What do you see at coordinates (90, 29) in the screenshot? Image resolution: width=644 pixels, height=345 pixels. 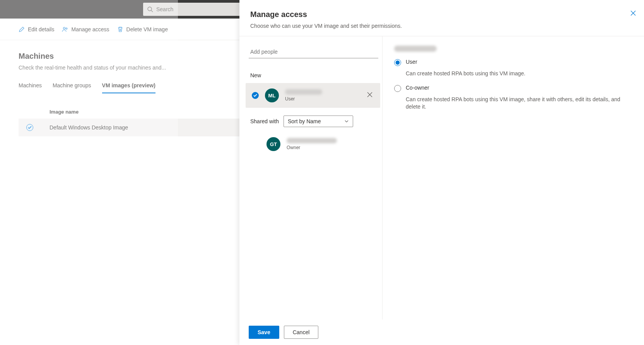 I see `manage-access-label: Manage access` at bounding box center [90, 29].